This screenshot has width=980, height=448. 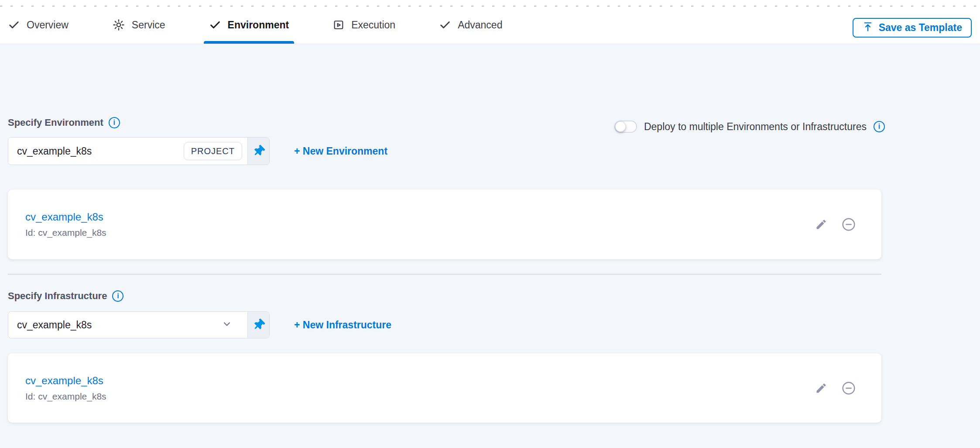 I want to click on environment-pin-button, so click(x=258, y=151).